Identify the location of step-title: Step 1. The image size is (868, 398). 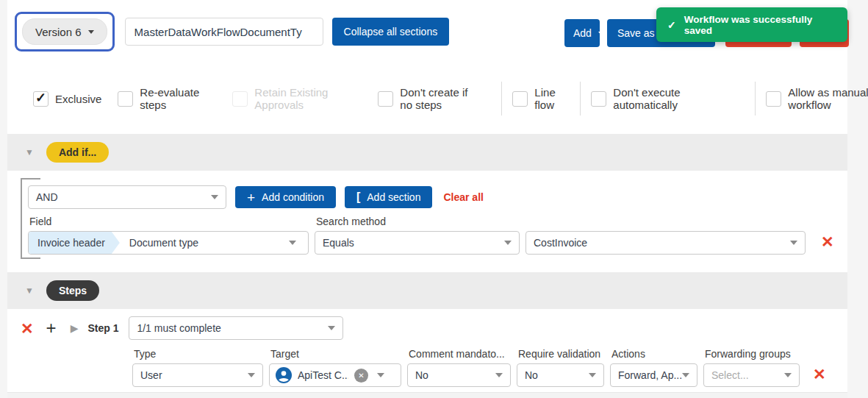
(103, 328).